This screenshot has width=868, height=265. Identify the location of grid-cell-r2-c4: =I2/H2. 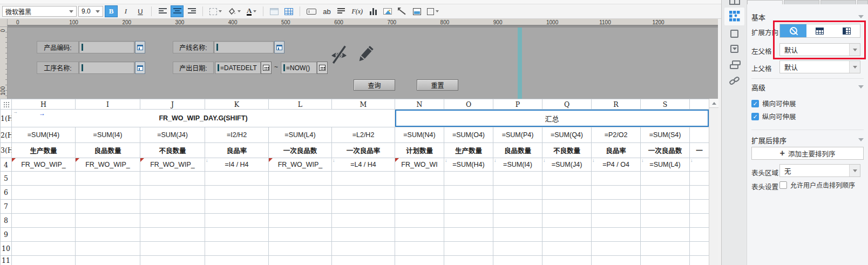
(237, 135).